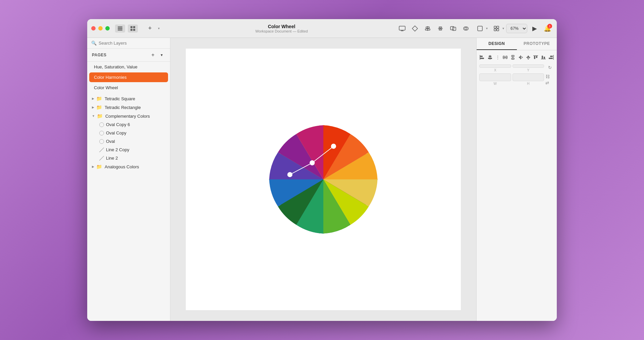  I want to click on layer-item-label: Oval Copy, so click(116, 133).